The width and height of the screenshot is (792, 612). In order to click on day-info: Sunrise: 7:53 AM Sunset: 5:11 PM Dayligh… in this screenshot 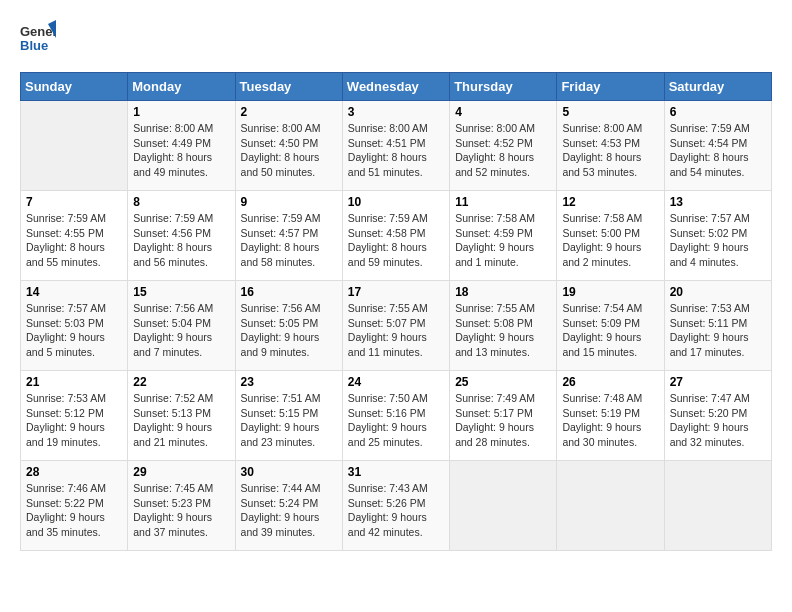, I will do `click(718, 330)`.